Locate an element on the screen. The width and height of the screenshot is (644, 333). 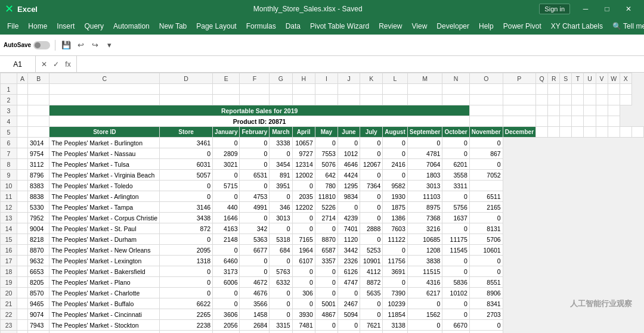
data-cell: 6031 is located at coordinates (186, 164).